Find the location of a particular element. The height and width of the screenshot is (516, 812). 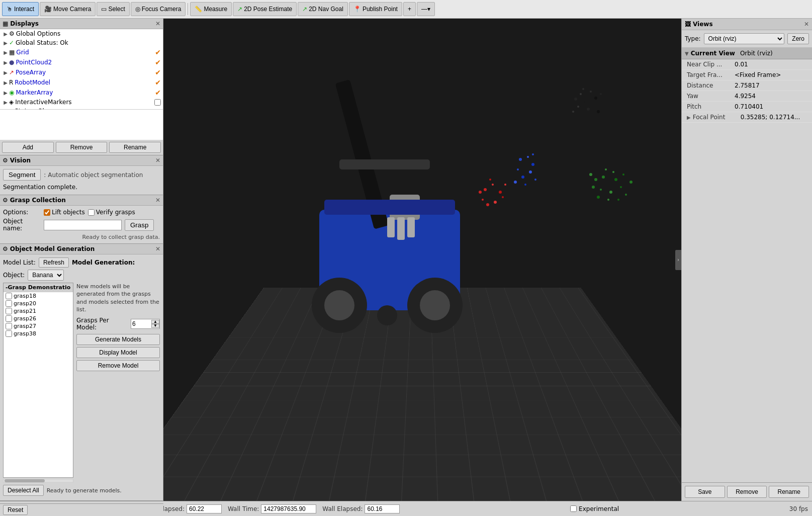

grasp-list-box: -Grasp Demonstratio grasp18 grasp20 is located at coordinates (38, 380).